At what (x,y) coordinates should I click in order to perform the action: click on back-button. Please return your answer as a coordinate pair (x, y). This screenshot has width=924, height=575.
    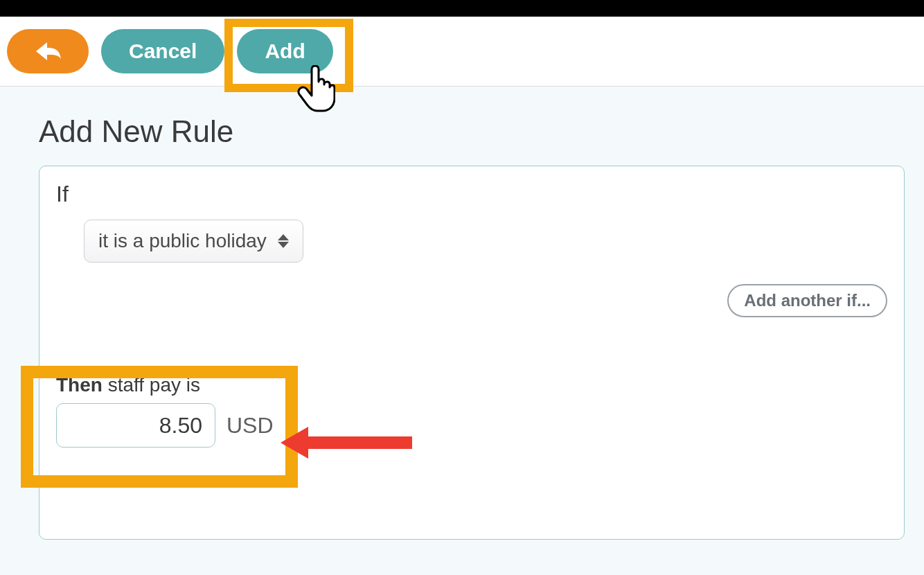
    Looking at the image, I should click on (48, 51).